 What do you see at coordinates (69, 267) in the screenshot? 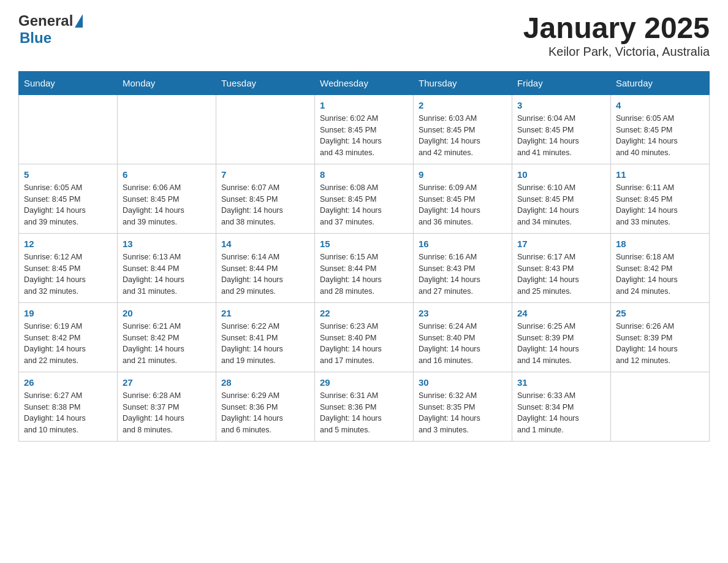
I see `day-cell: 12Sunrise: 6:12 AM Sunset: 8:45 PM Dayli…` at bounding box center [69, 267].